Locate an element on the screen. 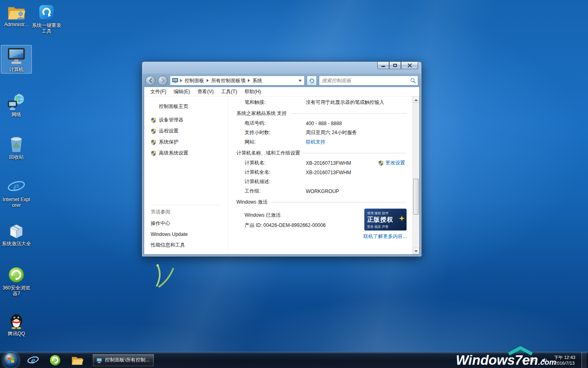 The width and height of the screenshot is (588, 368). desktop-icon-qq: 腾讯QQ is located at coordinates (16, 324).